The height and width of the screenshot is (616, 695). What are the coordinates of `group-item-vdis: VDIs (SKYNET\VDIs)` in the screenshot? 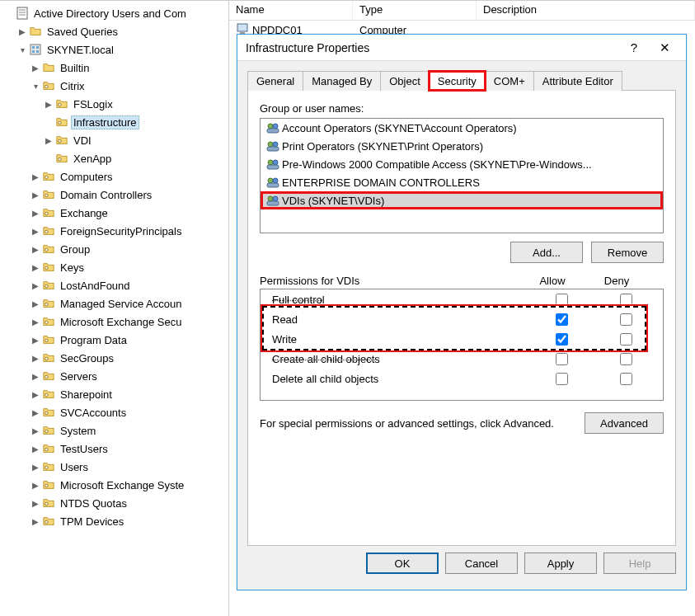 It's located at (462, 200).